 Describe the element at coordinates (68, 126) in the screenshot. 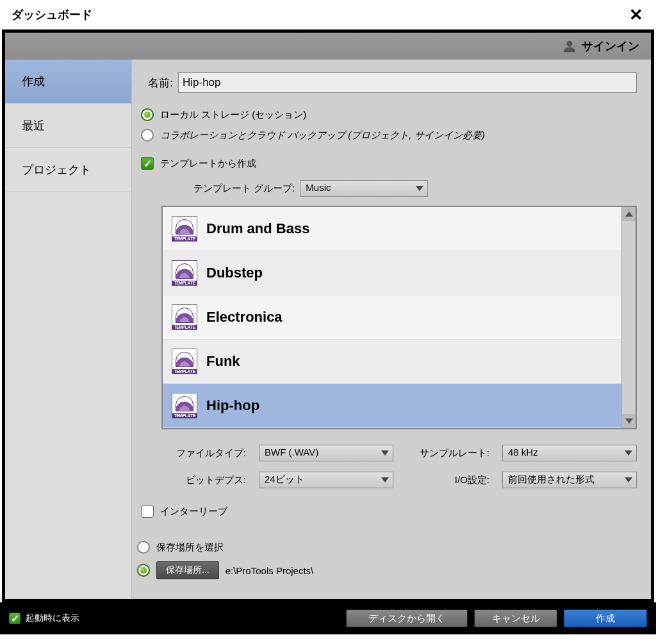

I see `sidebar-tab-recent: 最近` at that location.